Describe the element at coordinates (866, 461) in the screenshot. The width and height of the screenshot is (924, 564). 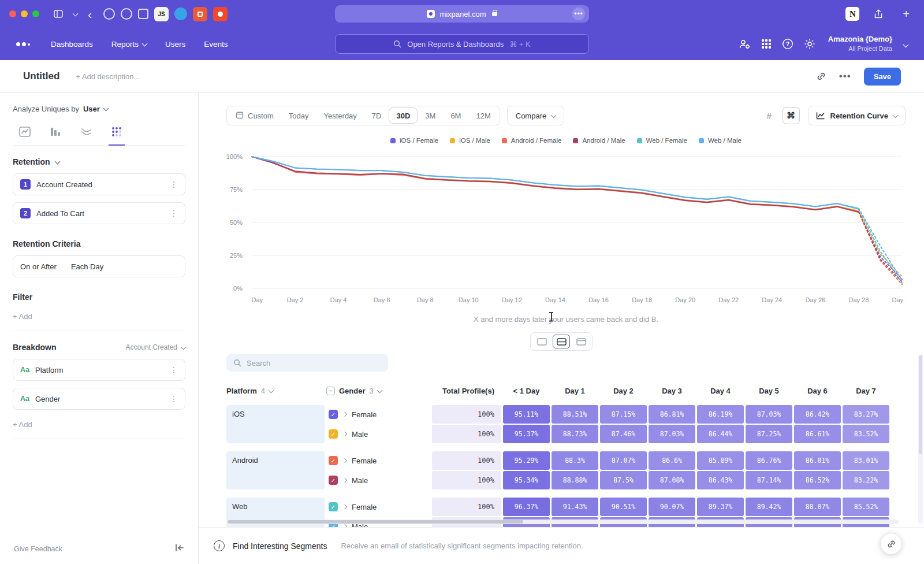
I see `retention-value-cell: 83.01%` at that location.